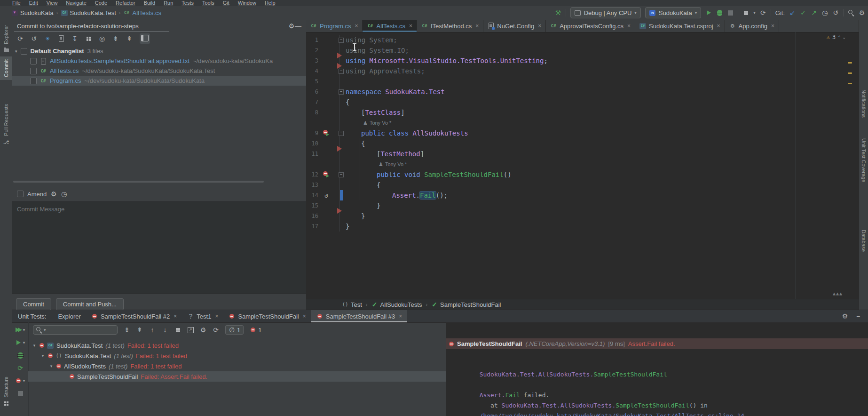 This screenshot has width=868, height=416. I want to click on test-counter: 1, so click(256, 330).